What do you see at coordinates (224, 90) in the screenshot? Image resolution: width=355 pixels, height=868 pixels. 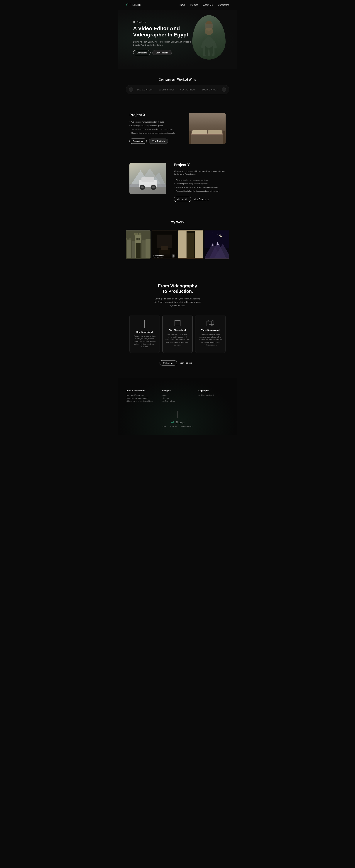 I see `slider-next-button: ›` at bounding box center [224, 90].